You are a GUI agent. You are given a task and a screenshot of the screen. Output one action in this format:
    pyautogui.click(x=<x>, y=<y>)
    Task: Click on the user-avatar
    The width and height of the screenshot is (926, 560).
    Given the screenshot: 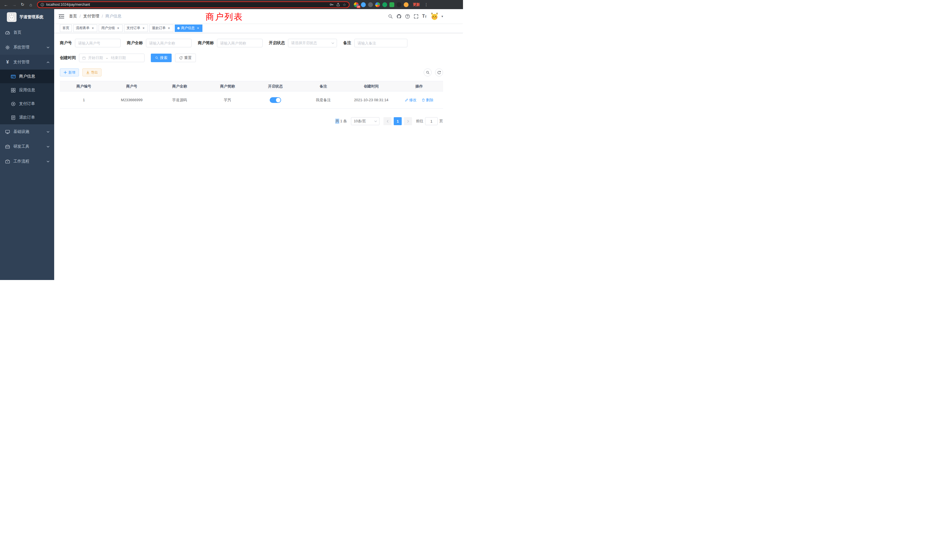 What is the action you would take?
    pyautogui.click(x=434, y=17)
    